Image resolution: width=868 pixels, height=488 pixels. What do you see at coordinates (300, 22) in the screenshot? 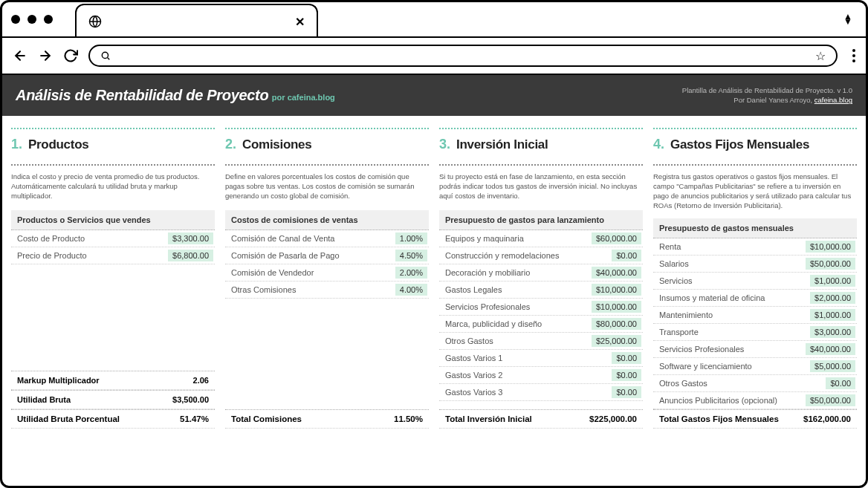
I see `close-tab-icon: ✕` at bounding box center [300, 22].